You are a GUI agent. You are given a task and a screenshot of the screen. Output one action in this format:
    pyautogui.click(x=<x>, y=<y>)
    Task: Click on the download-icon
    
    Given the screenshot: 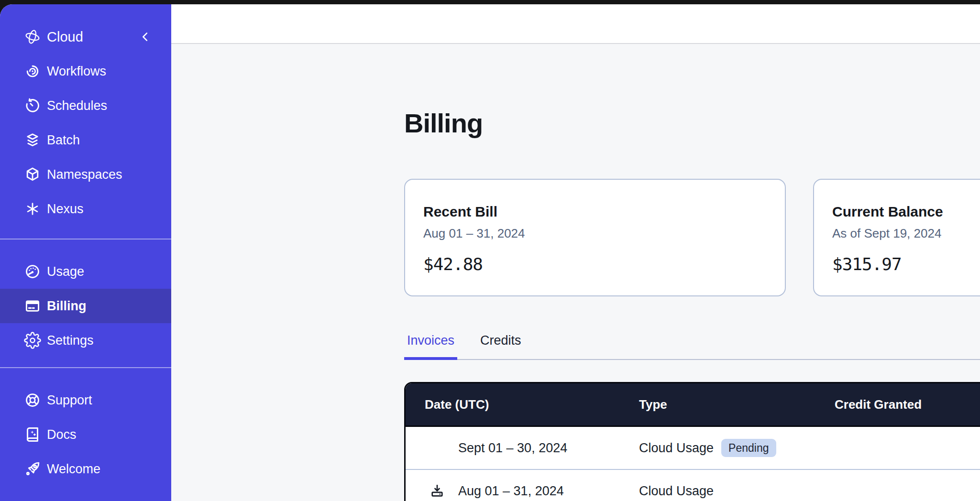 What is the action you would take?
    pyautogui.click(x=437, y=491)
    